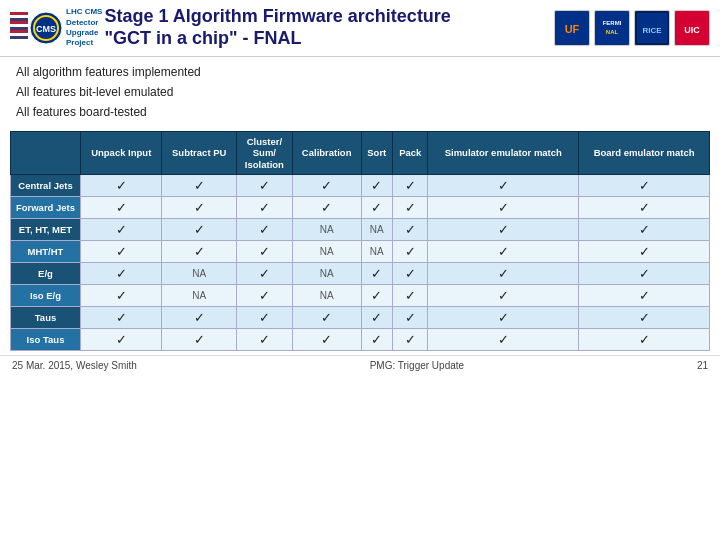  I want to click on cell-0-6: ✓, so click(504, 186).